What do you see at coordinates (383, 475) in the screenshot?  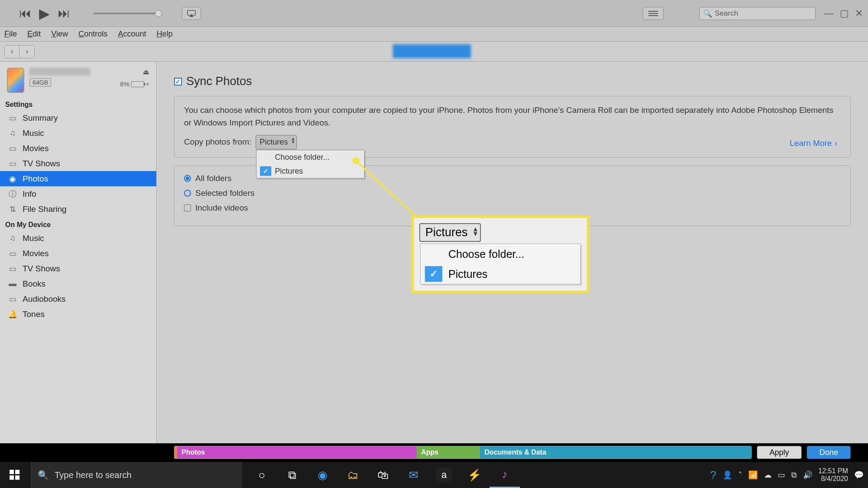 I see `store-icon: 🛍` at bounding box center [383, 475].